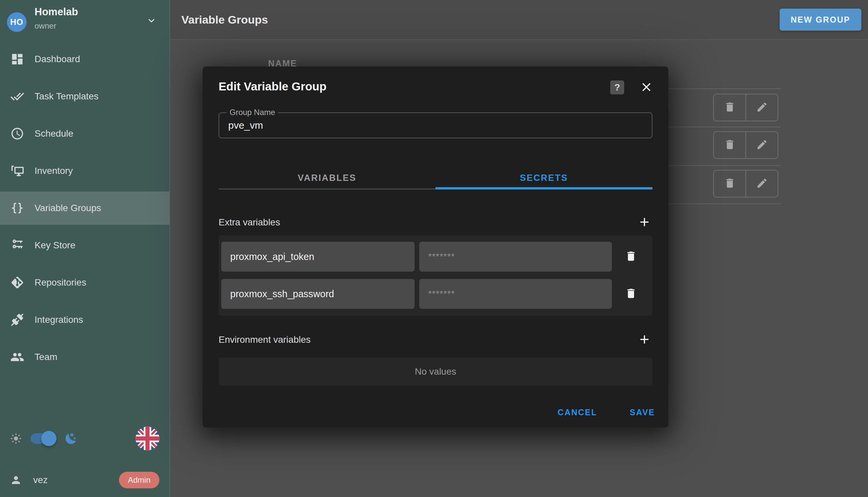 Image resolution: width=868 pixels, height=497 pixels. What do you see at coordinates (17, 320) in the screenshot?
I see `connection-icon` at bounding box center [17, 320].